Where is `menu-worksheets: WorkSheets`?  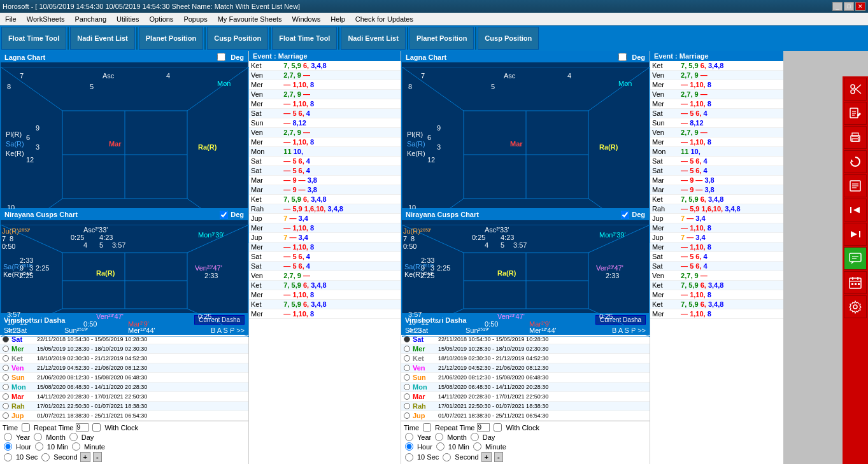 menu-worksheets: WorkSheets is located at coordinates (46, 19).